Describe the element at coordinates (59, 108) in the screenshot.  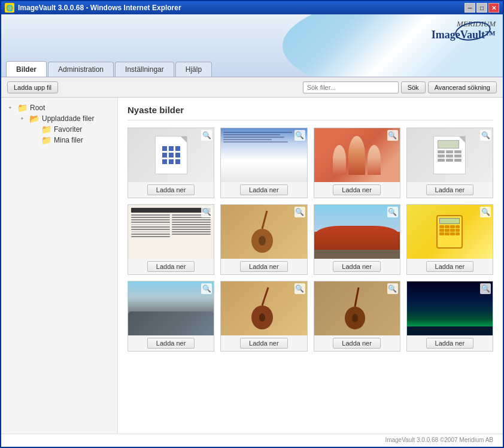
I see `sidebar-item-root: + 📁 Root` at that location.